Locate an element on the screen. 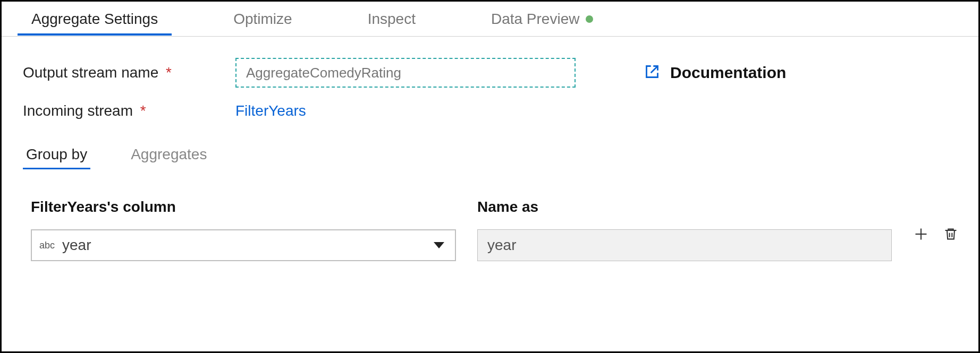 Image resolution: width=980 pixels, height=353 pixels. documentation-label: Documentation is located at coordinates (728, 73).